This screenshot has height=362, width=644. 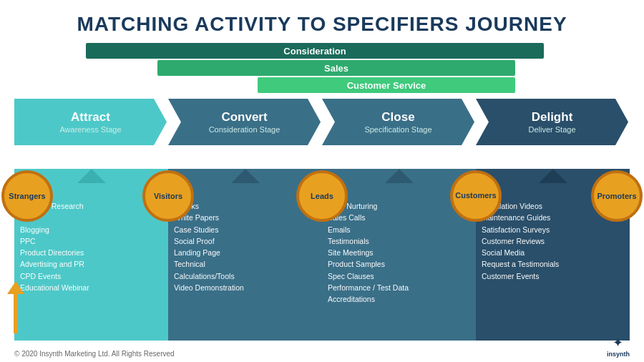 I want to click on consideration-bar: Consideration, so click(x=315, y=51).